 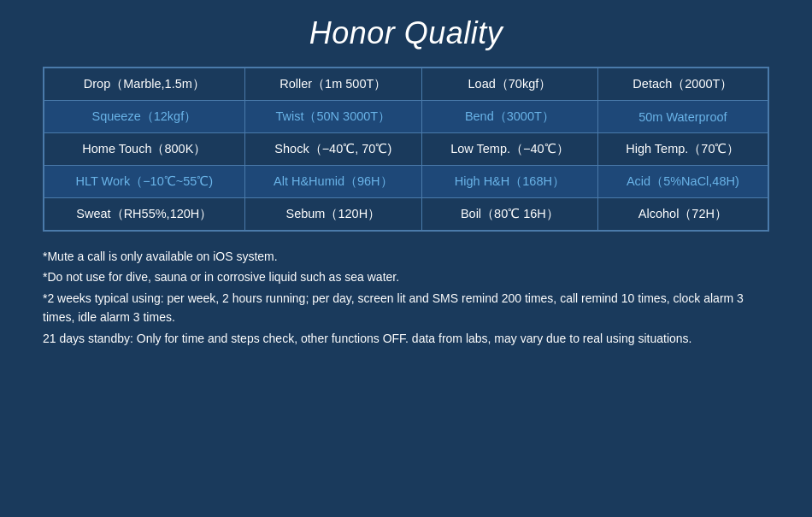 I want to click on table-cell: High Temp.（70℃）, so click(x=683, y=150).